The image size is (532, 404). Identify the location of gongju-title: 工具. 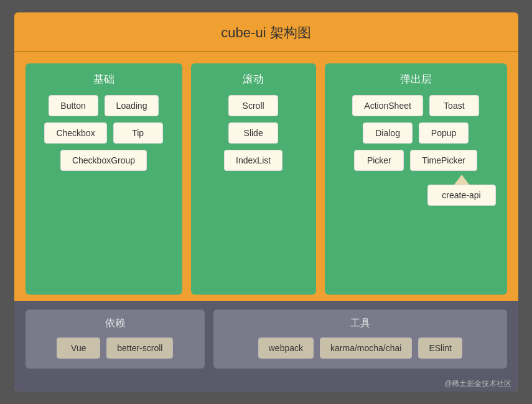
(360, 323).